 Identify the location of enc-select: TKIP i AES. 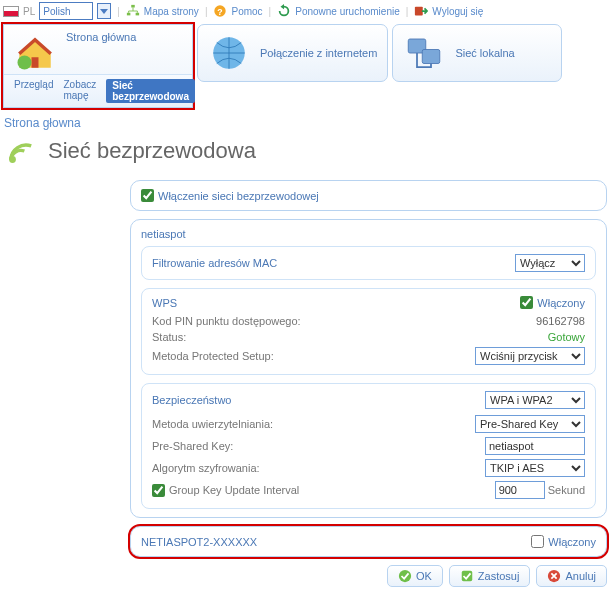
(535, 468).